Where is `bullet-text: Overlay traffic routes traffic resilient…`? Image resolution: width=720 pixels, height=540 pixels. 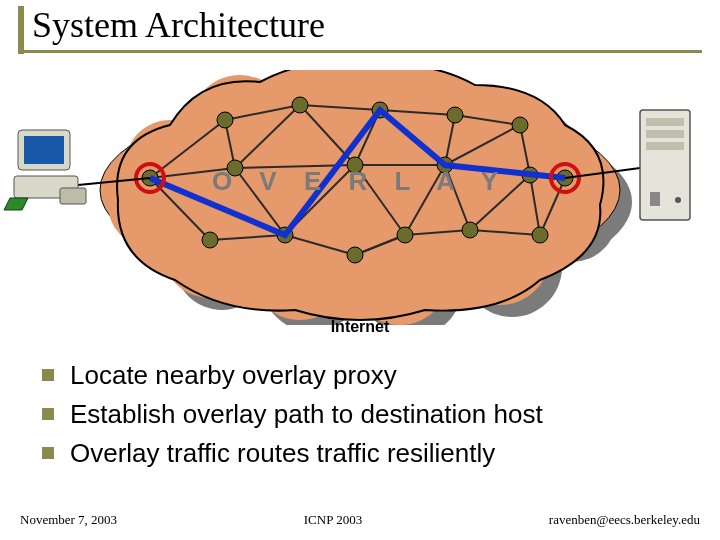 bullet-text: Overlay traffic routes traffic resilient… is located at coordinates (282, 454).